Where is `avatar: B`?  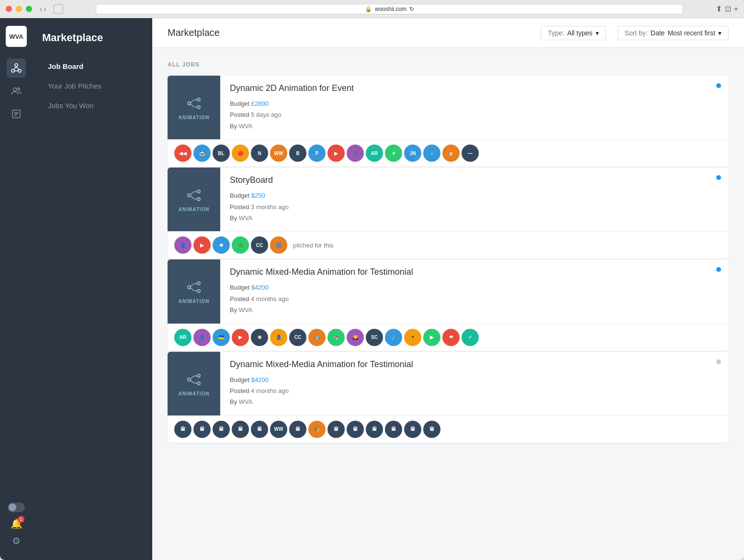 avatar: B is located at coordinates (298, 153).